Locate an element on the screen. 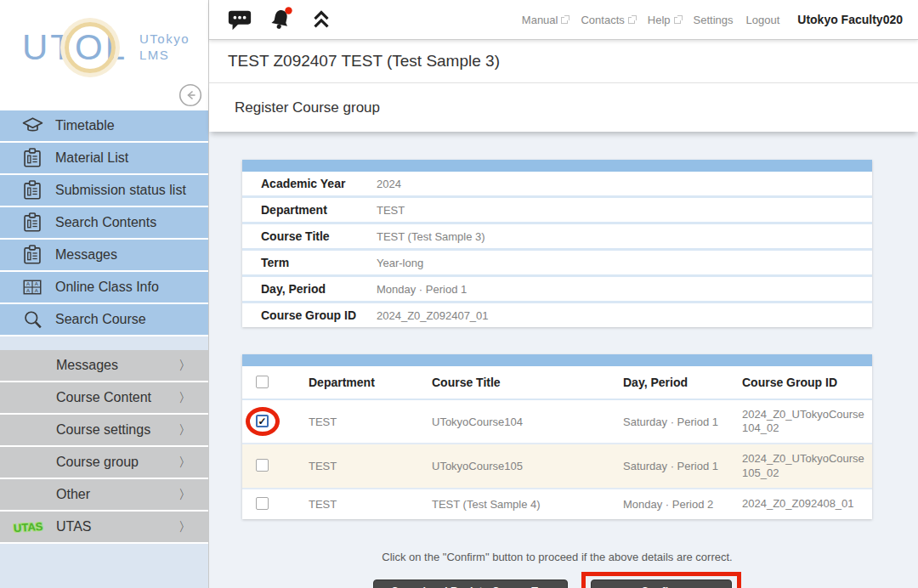 This screenshot has height=588, width=918. sidebar-subitem-messages: Messages 〉 is located at coordinates (104, 366).